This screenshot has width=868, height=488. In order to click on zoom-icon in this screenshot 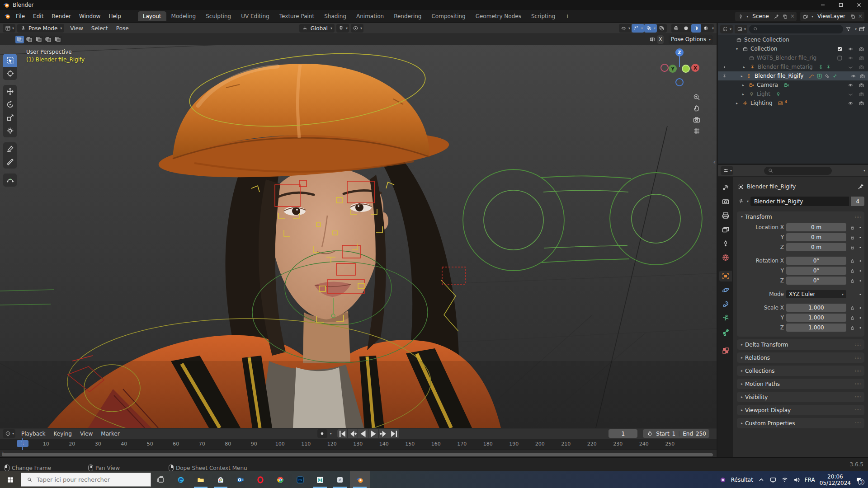, I will do `click(697, 97)`.